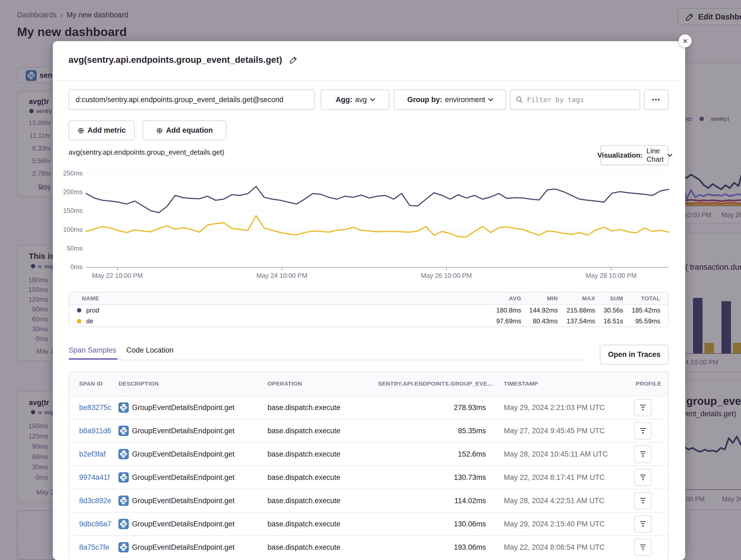  I want to click on filter-tags-input, so click(581, 100).